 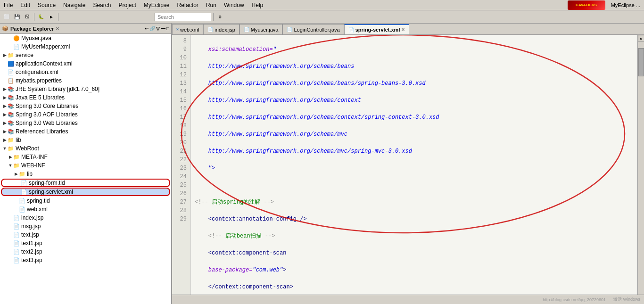 What do you see at coordinates (257, 5) in the screenshot?
I see `menu-help: Help` at bounding box center [257, 5].